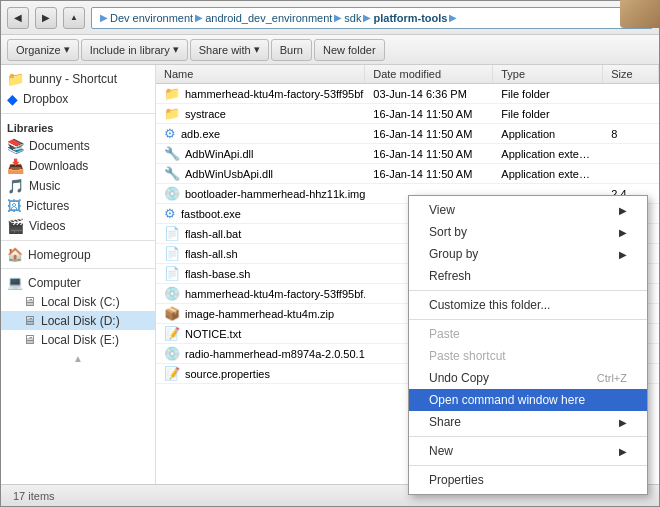 The width and height of the screenshot is (660, 507). What do you see at coordinates (58, 166) in the screenshot?
I see `sidebar-downloads-label: Downloads` at bounding box center [58, 166].